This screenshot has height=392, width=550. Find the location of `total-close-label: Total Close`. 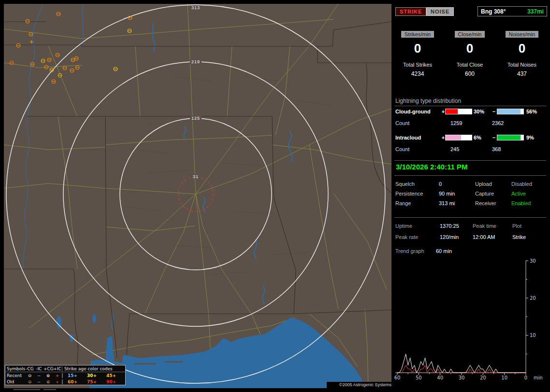

total-close-label: Total Close is located at coordinates (470, 65).